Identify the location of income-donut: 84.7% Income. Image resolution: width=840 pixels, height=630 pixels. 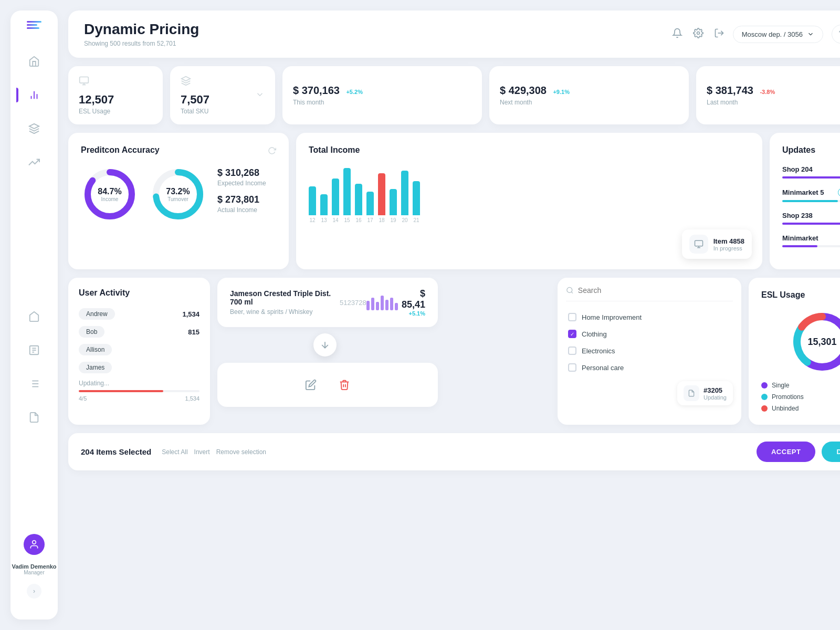
(110, 194).